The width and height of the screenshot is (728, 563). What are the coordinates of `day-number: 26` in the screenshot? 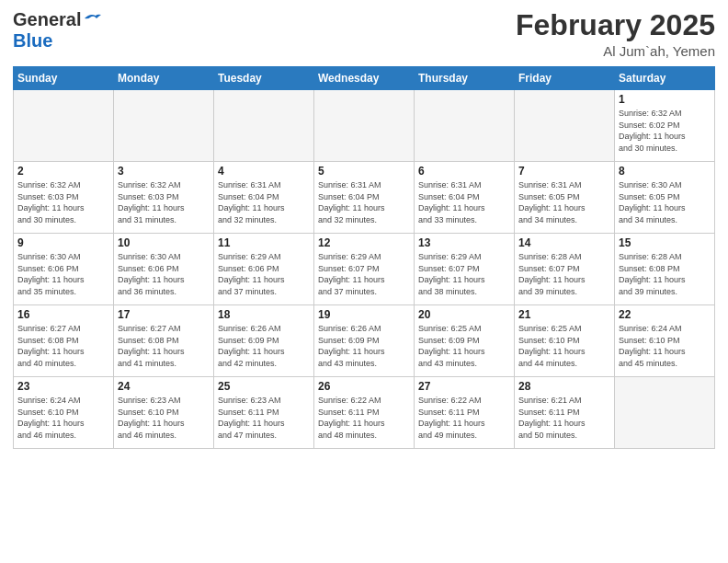 It's located at (364, 386).